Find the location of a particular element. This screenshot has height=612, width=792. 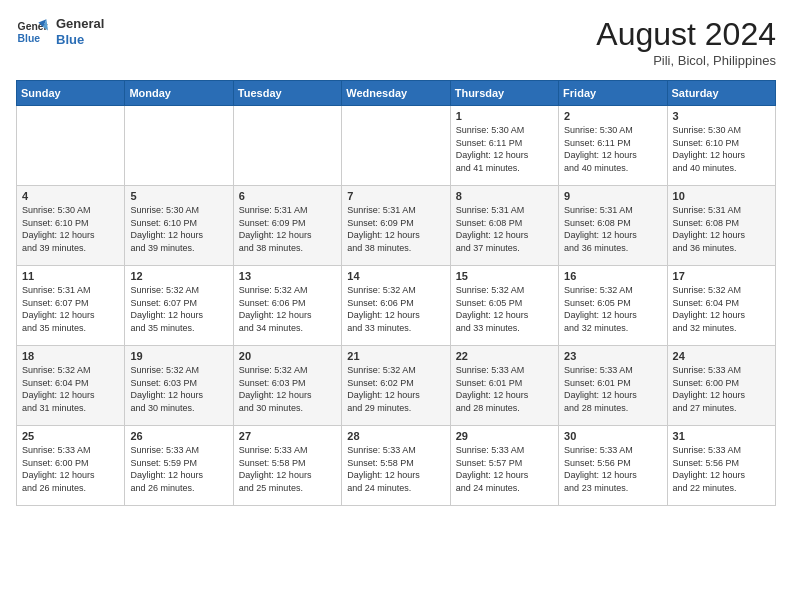

logo: General Blue General Blue is located at coordinates (60, 32).